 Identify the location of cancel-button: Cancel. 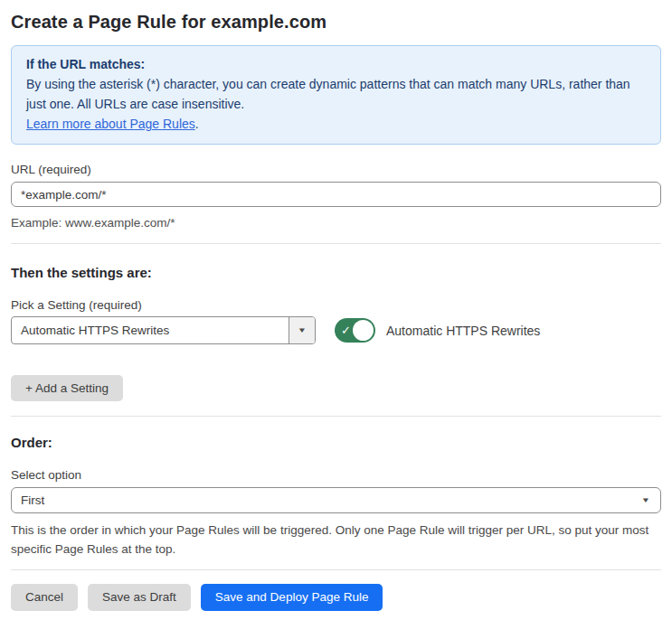
(44, 597).